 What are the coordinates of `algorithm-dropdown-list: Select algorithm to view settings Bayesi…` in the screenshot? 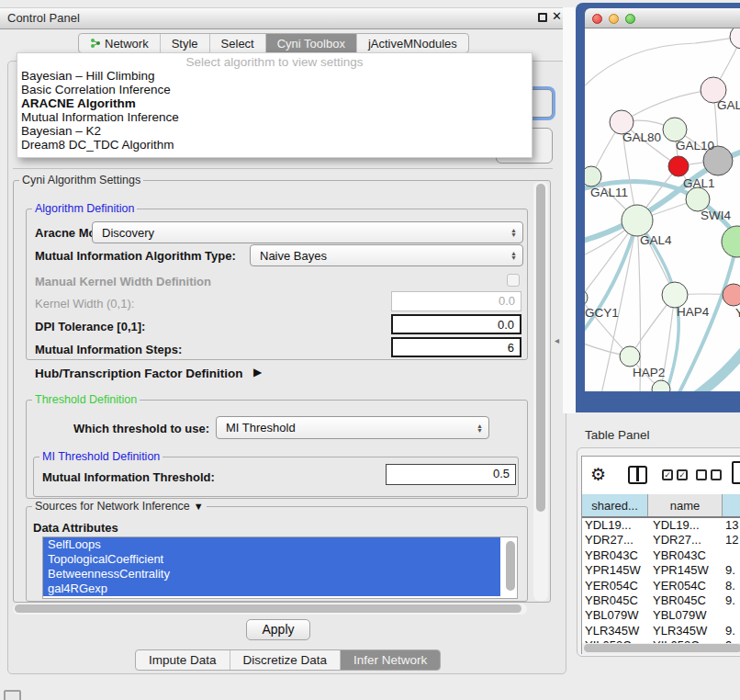 It's located at (275, 105).